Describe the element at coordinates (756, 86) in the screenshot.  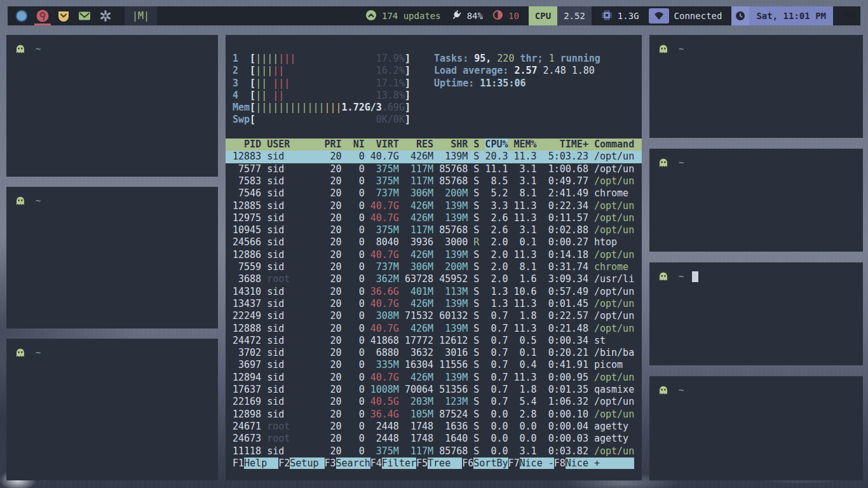
I see `terminal-window-right-1: ~` at that location.